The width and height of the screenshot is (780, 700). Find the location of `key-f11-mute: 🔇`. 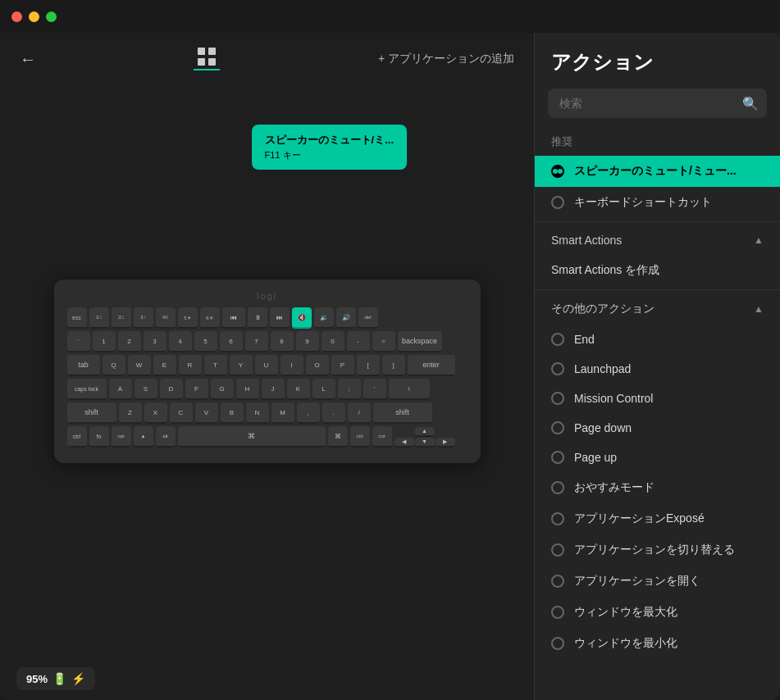

key-f11-mute: 🔇 is located at coordinates (302, 318).